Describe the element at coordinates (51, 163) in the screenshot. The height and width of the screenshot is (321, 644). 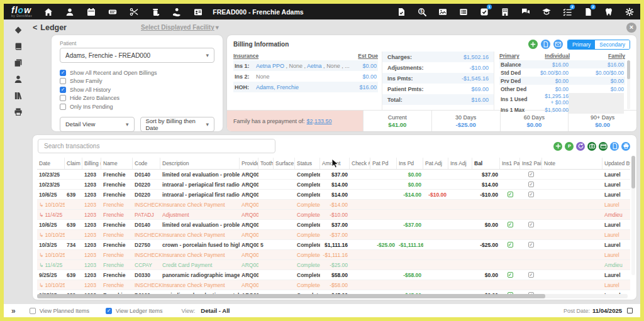
I see `column-header-date: Date` at that location.